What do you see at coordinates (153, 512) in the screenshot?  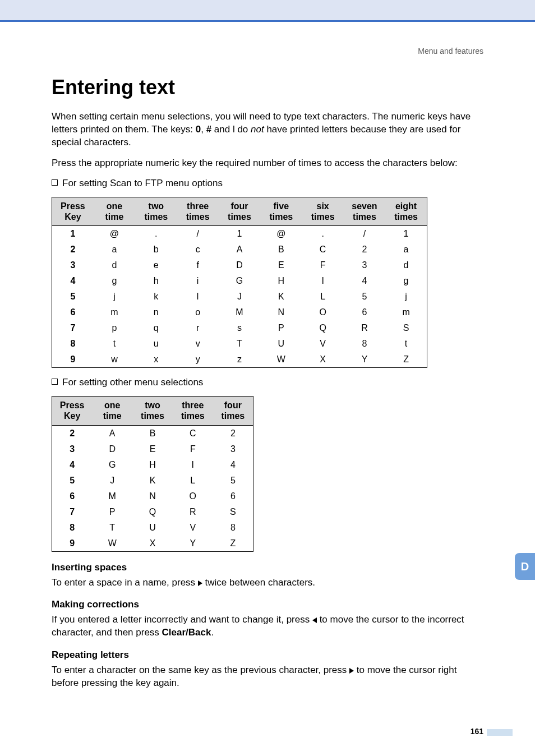 I see `table-row: 7PQRS` at bounding box center [153, 512].